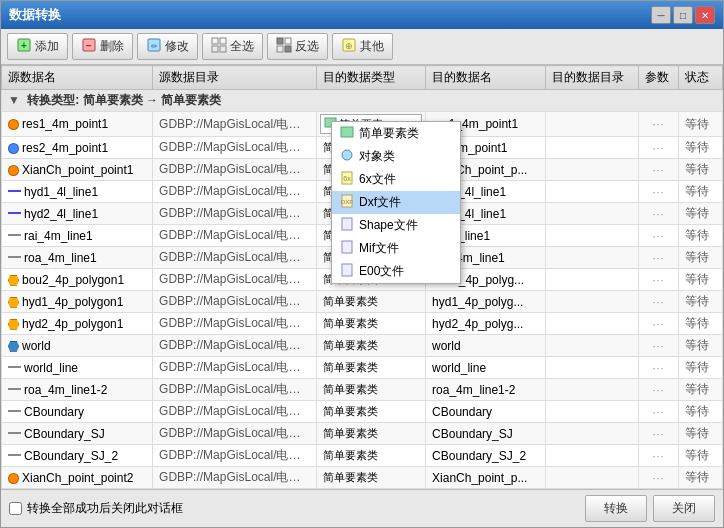 The image size is (724, 528). I want to click on source-dir-cell: GDBP://MapGisLocal/电子M, so click(235, 412).